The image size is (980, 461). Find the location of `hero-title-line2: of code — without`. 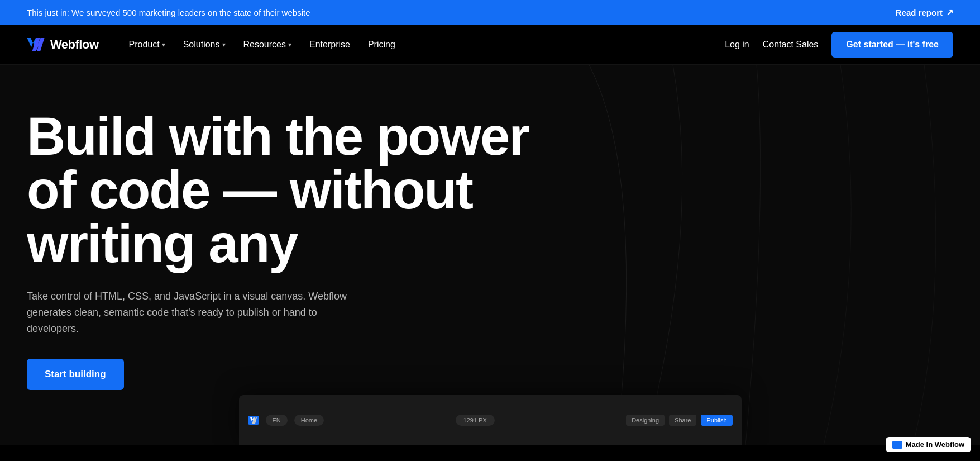

hero-title-line2: of code — without is located at coordinates (250, 190).